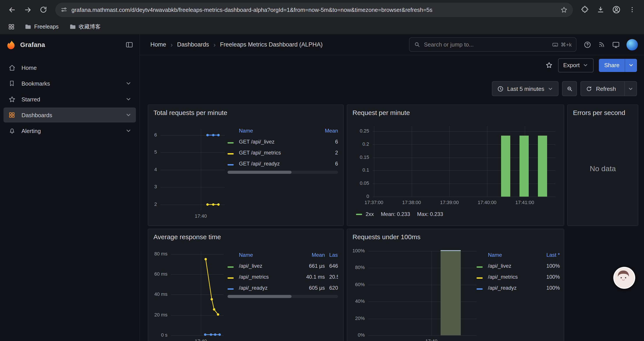 This screenshot has height=341, width=644. What do you see at coordinates (358, 157) in the screenshot?
I see `y-axis-tick-label: 0.15` at bounding box center [358, 157].